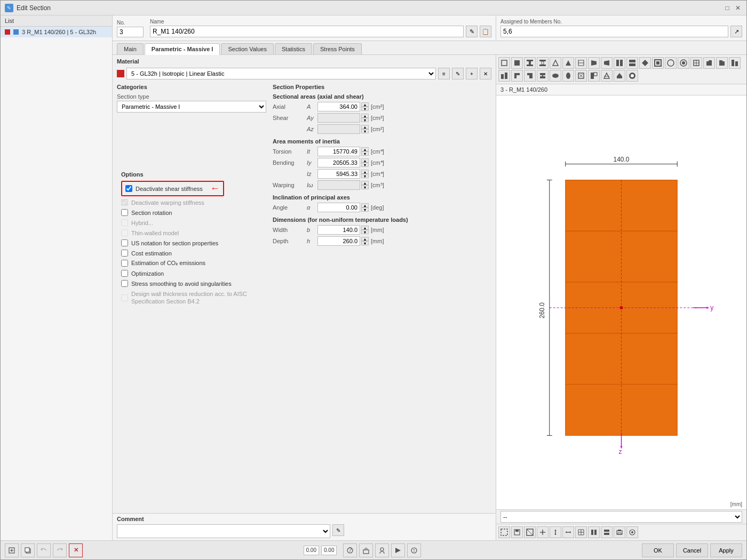 Image resolution: width=747 pixels, height=560 pixels. Describe the element at coordinates (57, 32) in the screenshot. I see `list-item: 3 R_M1 140/260 | 5 - GL32h` at that location.